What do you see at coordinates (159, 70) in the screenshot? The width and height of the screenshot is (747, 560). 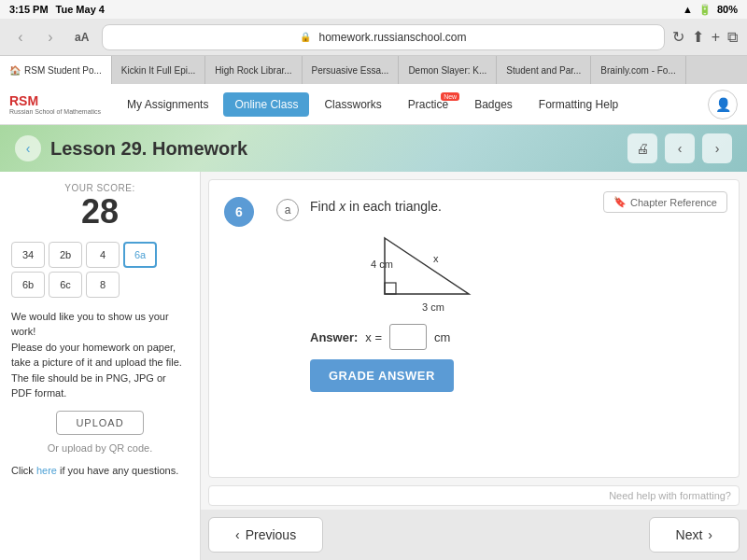 I see `tab-kickin: Kickin It Full Epi...` at bounding box center [159, 70].